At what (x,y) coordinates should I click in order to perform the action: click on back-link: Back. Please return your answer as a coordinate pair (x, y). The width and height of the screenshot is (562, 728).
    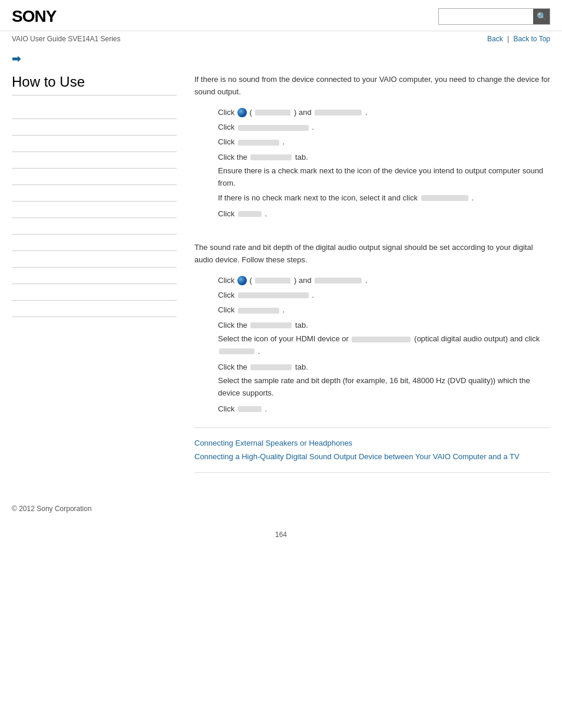
    Looking at the image, I should click on (495, 39).